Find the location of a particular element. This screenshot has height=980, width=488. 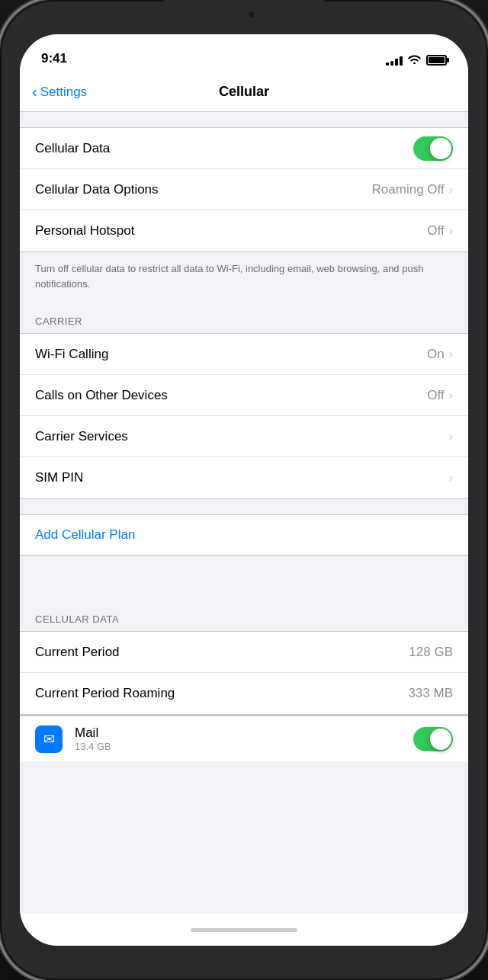

home-bar is located at coordinates (244, 930).